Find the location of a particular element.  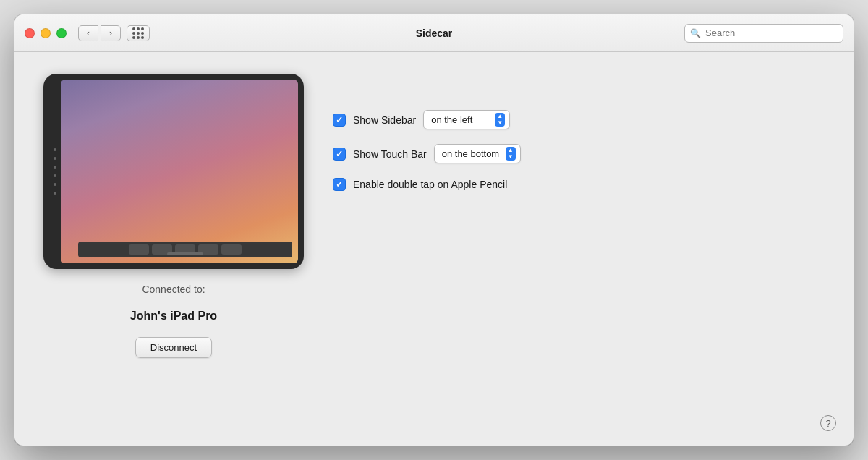

double-tap-row: ✓ Enable double tap on Apple Pencil is located at coordinates (579, 184).